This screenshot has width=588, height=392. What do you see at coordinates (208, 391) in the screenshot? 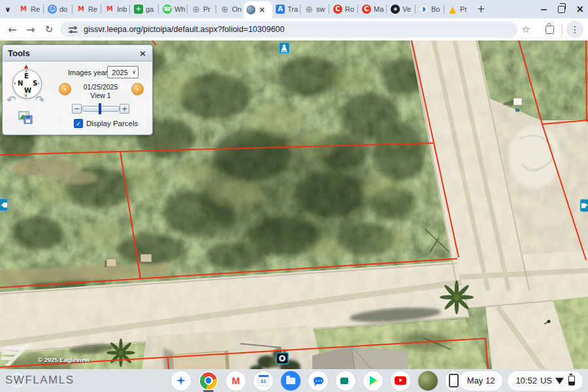
I see `chrome-active-indicator` at bounding box center [208, 391].